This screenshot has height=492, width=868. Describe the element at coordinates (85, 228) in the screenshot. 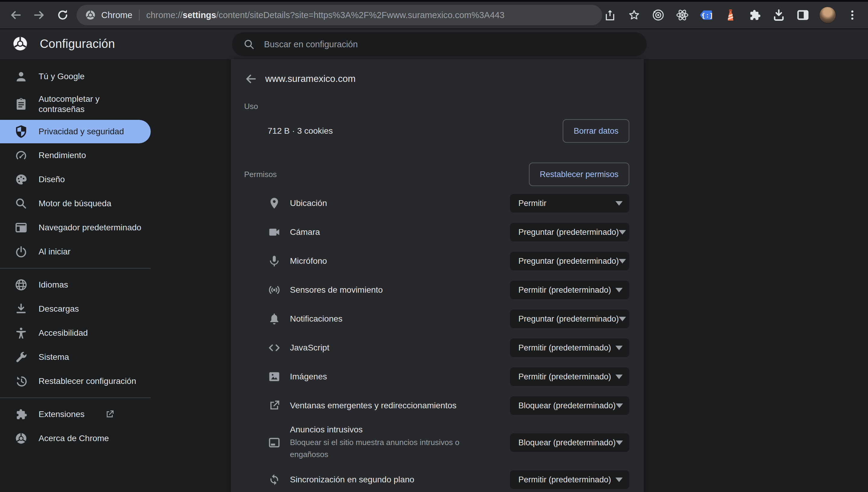

I see `sidebar-item-default-browser: Navegador predeterminado` at that location.